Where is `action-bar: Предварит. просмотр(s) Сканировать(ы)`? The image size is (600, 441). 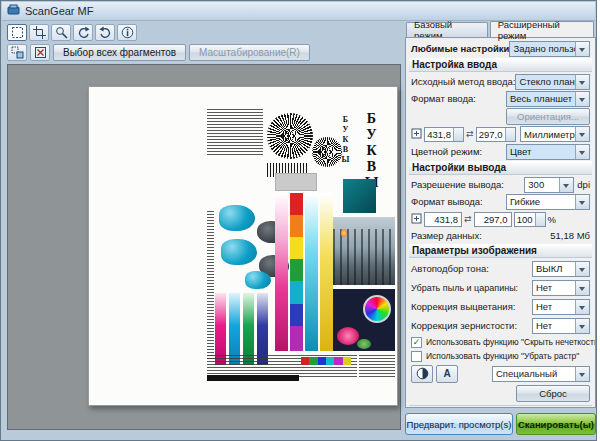 action-bar: Предварит. просмотр(s) Сканировать(ы) is located at coordinates (500, 424).